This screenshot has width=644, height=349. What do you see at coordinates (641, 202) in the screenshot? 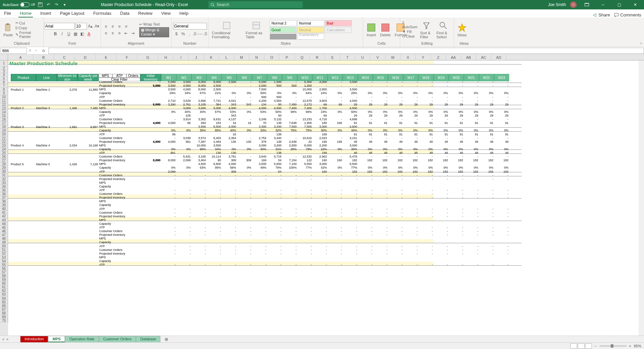
I see `vertical-scrollbar` at bounding box center [641, 202].